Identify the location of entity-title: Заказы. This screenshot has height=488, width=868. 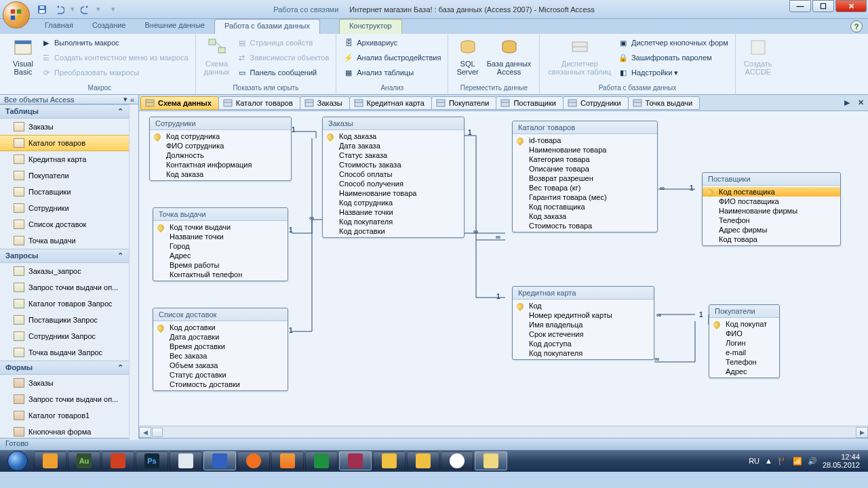
(393, 123).